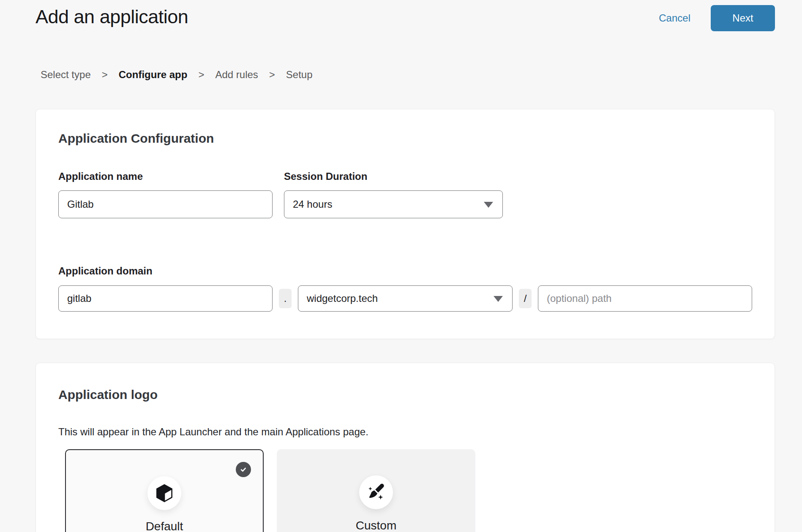 This screenshot has height=532, width=802. I want to click on selected-badge, so click(243, 470).